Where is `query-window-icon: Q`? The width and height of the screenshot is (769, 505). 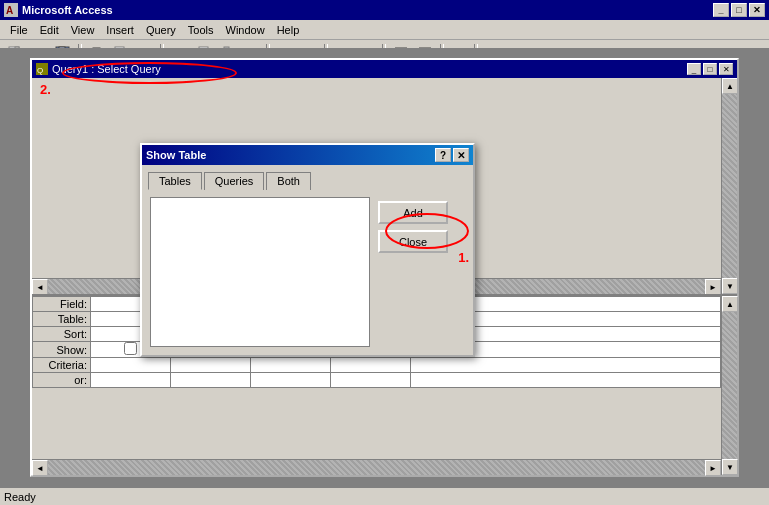
query-window-icon: Q is located at coordinates (42, 69).